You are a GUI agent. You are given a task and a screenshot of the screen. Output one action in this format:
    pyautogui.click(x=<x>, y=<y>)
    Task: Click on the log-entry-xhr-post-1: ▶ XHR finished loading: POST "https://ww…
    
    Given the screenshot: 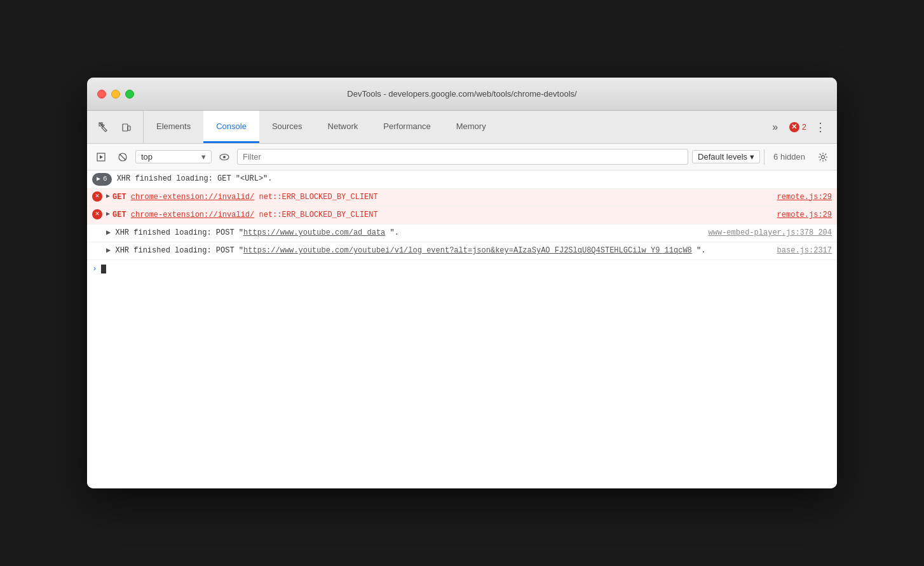 What is the action you would take?
    pyautogui.click(x=462, y=233)
    